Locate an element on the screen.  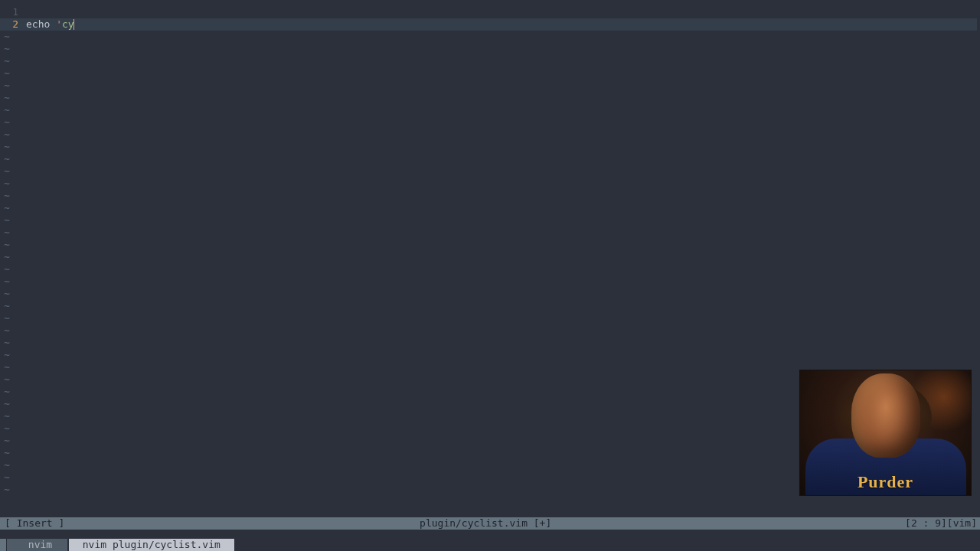
webcam-shirt-text: Purder is located at coordinates (885, 482).